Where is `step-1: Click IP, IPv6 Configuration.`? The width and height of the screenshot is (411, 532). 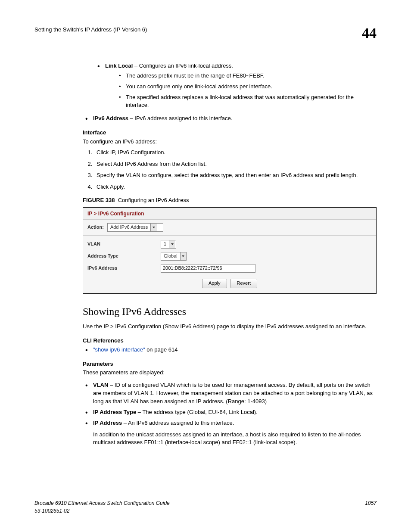
step-1: Click IP, IPv6 Configuration. is located at coordinates (235, 152).